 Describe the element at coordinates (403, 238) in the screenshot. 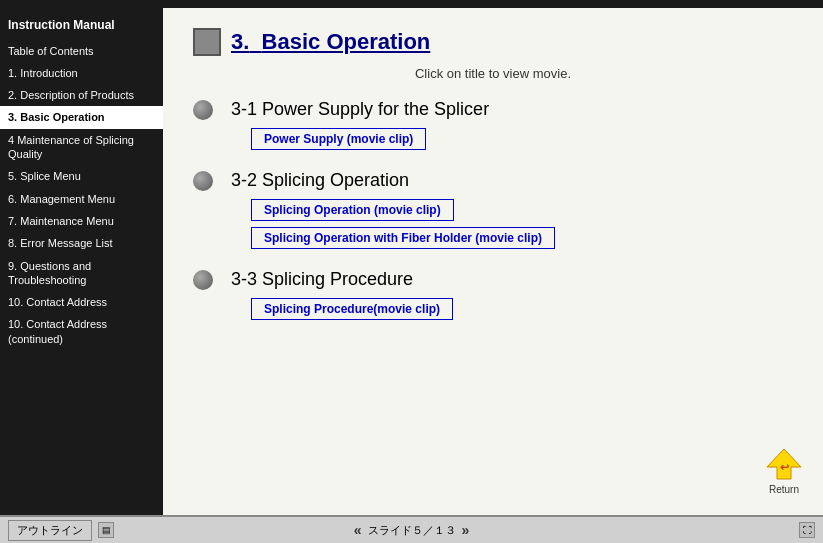

I see `link-splice2: Splicing Operation with Fiber Holder (mo…` at that location.